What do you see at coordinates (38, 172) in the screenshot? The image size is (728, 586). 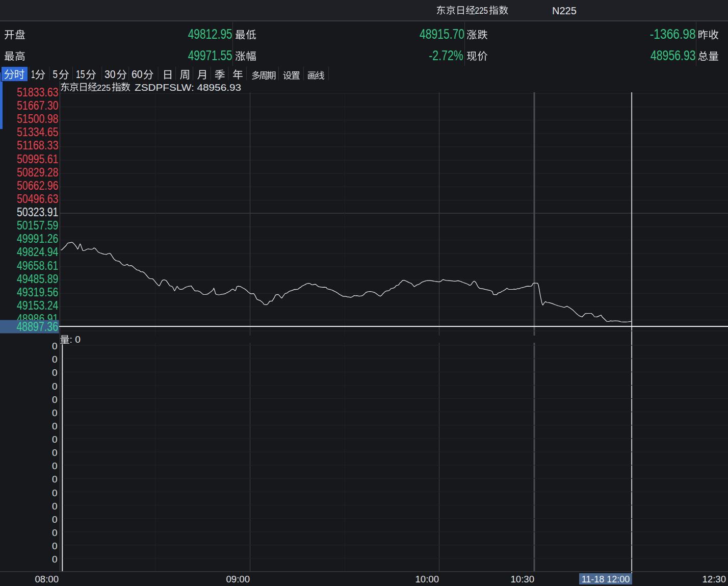 I see `svg-text: 50829.28` at bounding box center [38, 172].